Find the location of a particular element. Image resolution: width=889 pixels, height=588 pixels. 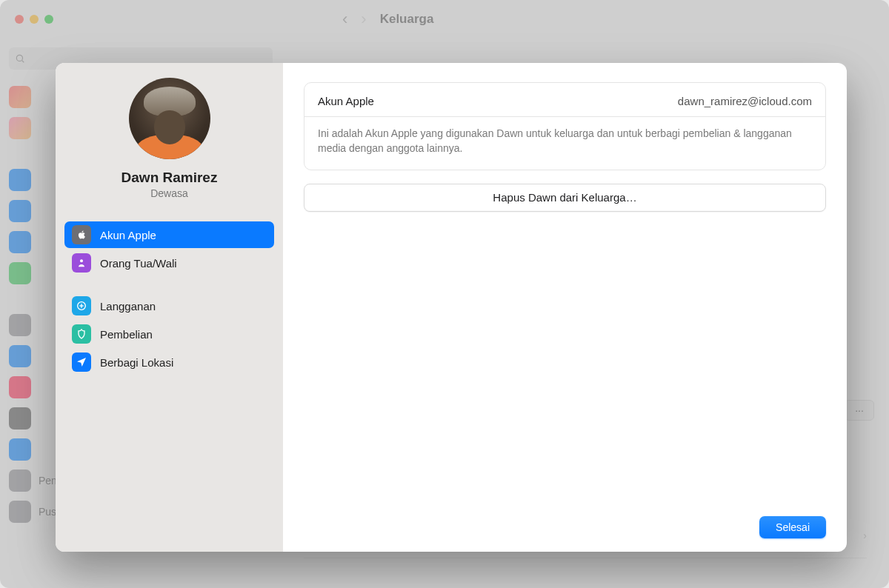

user-role: Dewasa is located at coordinates (169, 193).